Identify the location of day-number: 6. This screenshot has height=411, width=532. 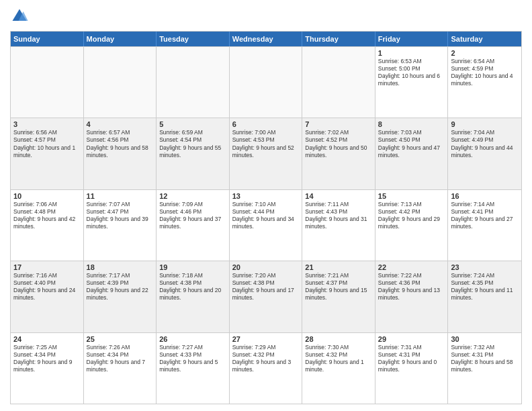
(266, 124).